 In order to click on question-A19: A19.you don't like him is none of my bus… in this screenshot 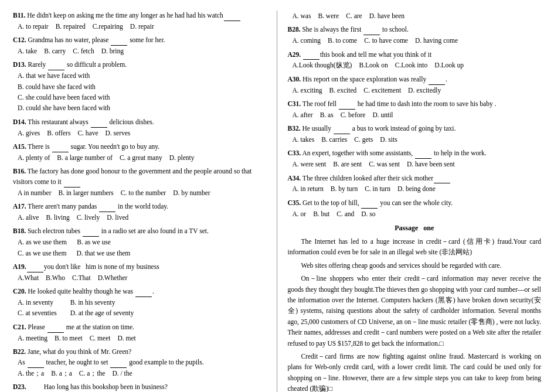, I will do `click(140, 272)`.